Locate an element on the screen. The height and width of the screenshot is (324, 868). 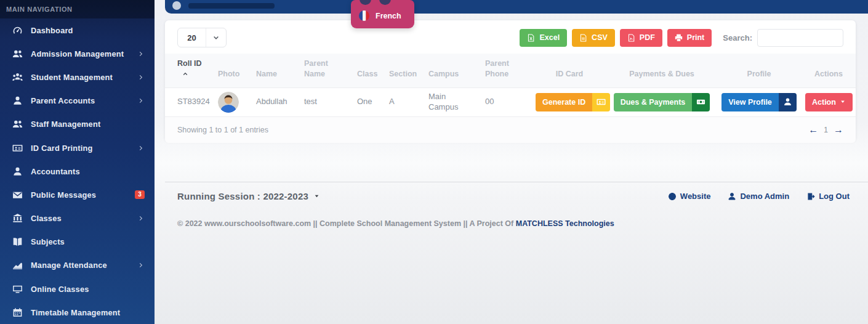
column-header-parent-name: Parent Name is located at coordinates (327, 70).